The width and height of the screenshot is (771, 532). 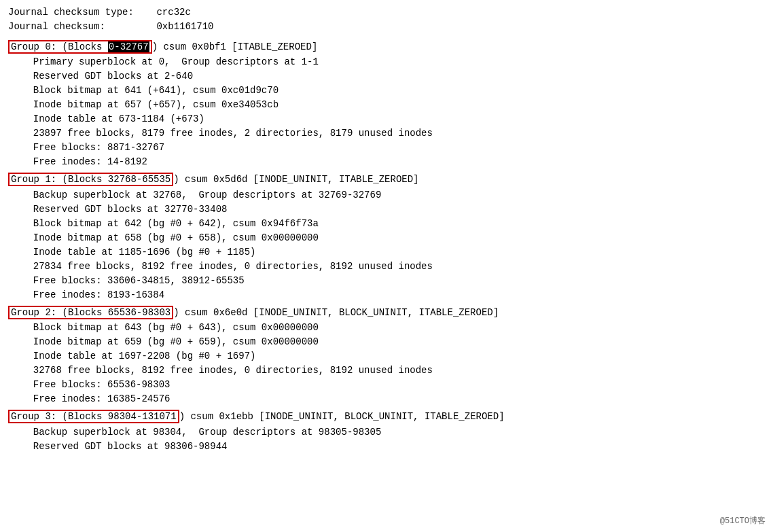 I want to click on group-1-header-range: 32768-65535, so click(x=139, y=179).